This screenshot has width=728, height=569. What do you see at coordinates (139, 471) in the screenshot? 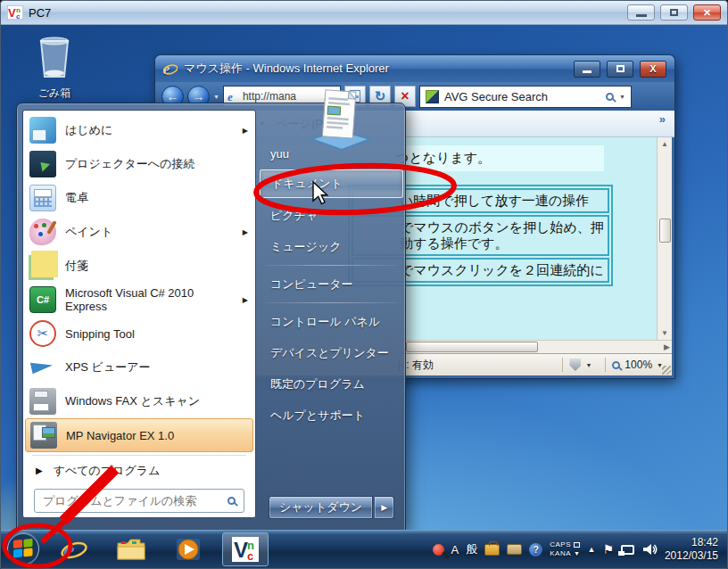
I see `all-programs-item: ▶すべてのプログラム` at bounding box center [139, 471].